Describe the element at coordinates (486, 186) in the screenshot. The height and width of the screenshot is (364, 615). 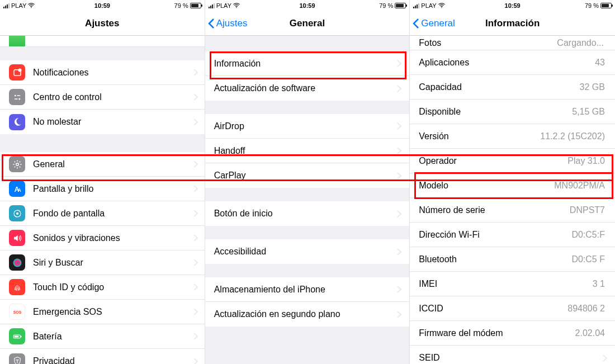
I see `row-label: Modelo` at that location.